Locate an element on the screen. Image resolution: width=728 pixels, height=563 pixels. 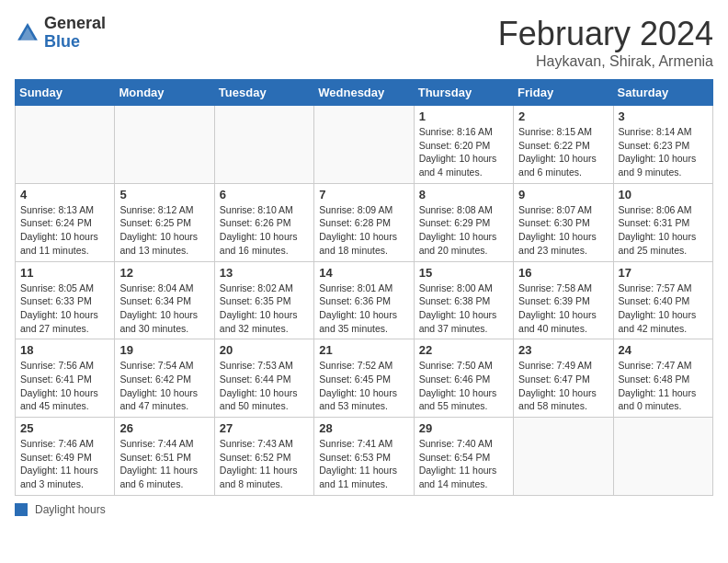
day-number: 2 is located at coordinates (563, 116).